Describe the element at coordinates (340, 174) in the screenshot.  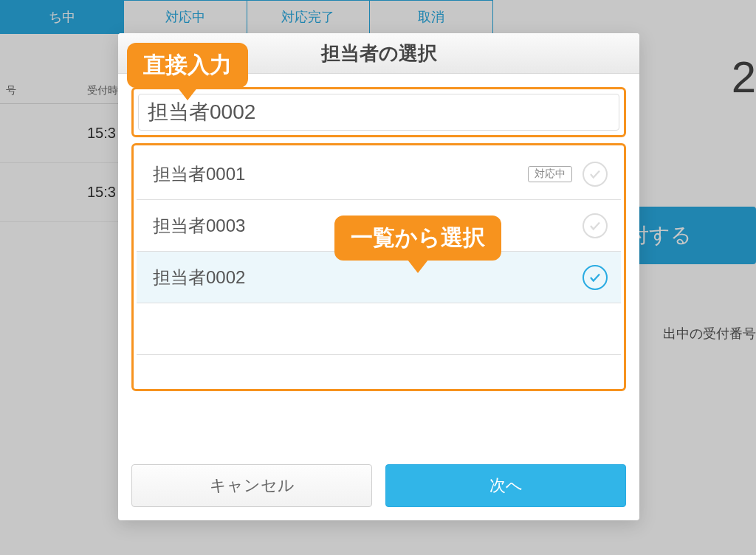
I see `assignee-name: 担当者0001` at that location.